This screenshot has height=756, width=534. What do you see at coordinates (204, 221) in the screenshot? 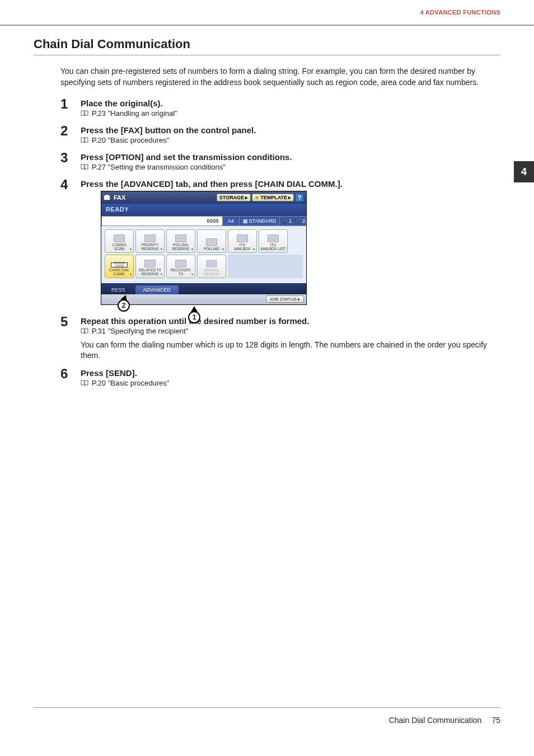
I see `status-bar: 0000 A4 ▦STANDARD 📞1 📞2` at bounding box center [204, 221].